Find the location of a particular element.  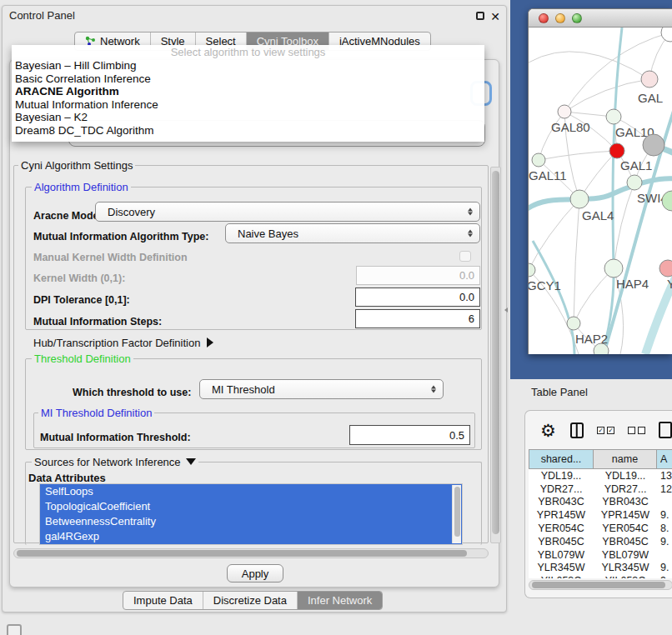

node-gal is located at coordinates (649, 79).